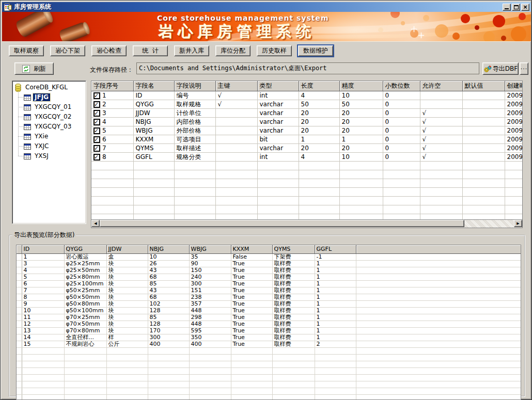 The width and height of the screenshot is (532, 400). What do you see at coordinates (243, 18) in the screenshot?
I see `banner-subtitle: Core storehouse management system` at bounding box center [243, 18].